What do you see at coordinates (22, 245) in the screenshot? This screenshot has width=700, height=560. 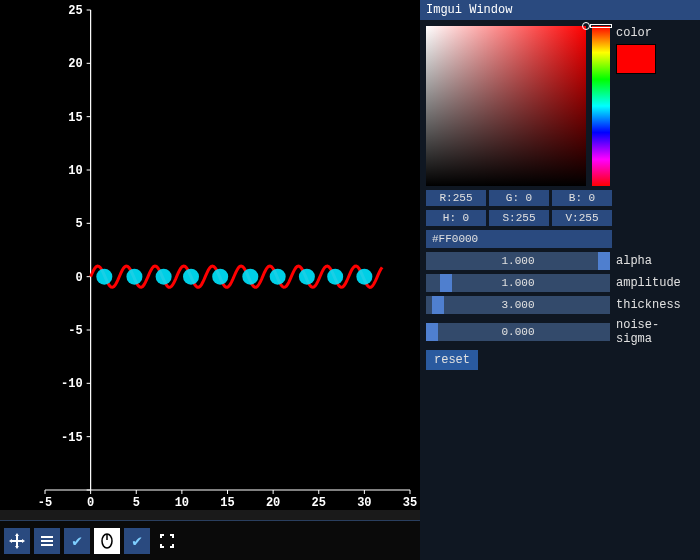 I see `svg-line-1: [object Object]` at bounding box center [22, 245].